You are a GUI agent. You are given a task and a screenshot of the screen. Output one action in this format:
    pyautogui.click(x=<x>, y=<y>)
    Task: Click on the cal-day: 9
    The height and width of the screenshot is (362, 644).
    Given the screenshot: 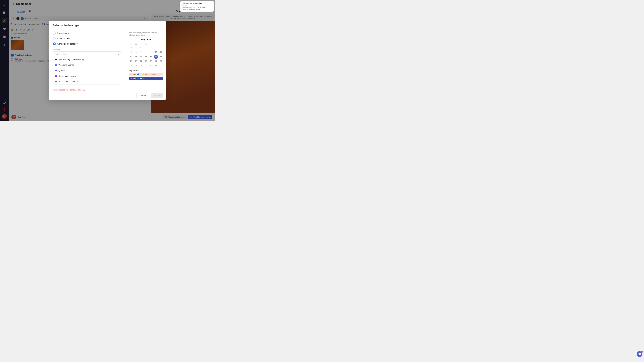 What is the action you would take?
    pyautogui.click(x=151, y=52)
    